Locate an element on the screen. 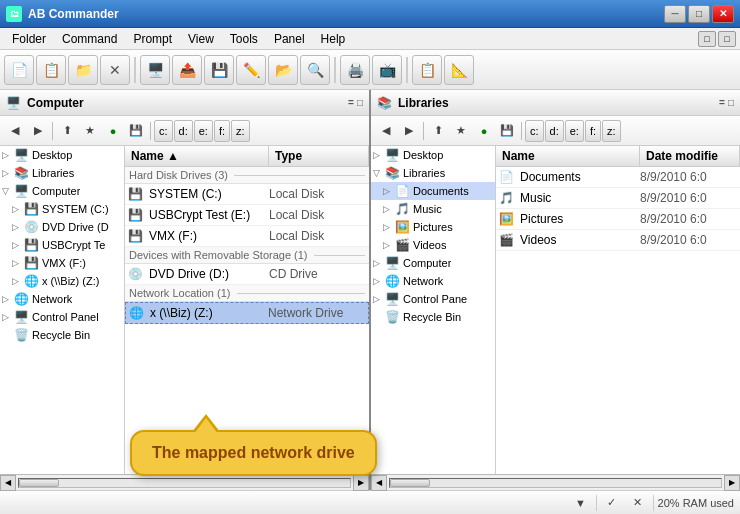 The height and width of the screenshot is (514, 740). left-drive-f: f: is located at coordinates (222, 131).